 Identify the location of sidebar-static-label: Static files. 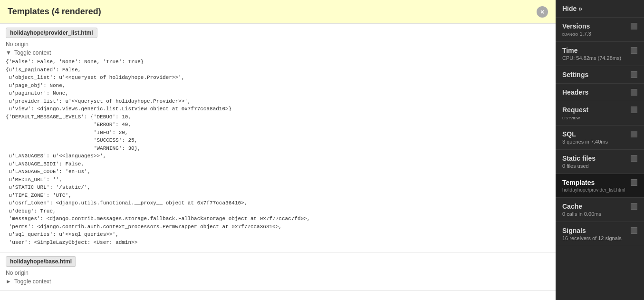
(579, 158).